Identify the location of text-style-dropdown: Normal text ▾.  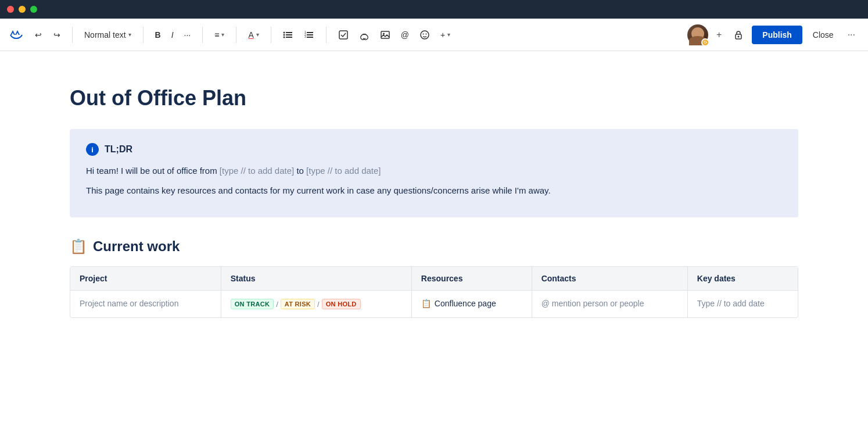
(108, 35).